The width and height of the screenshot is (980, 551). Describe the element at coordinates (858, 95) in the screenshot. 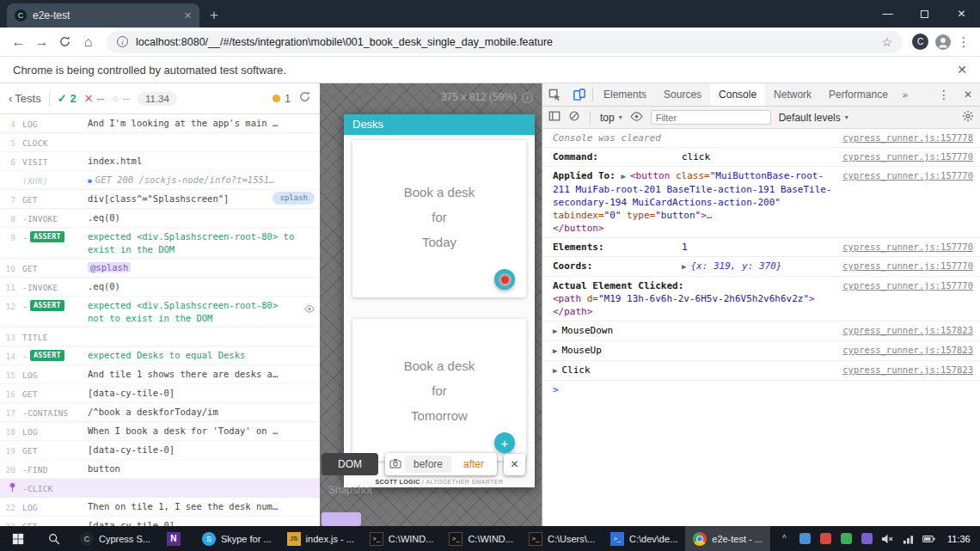

I see `tab-performance: Performance` at that location.